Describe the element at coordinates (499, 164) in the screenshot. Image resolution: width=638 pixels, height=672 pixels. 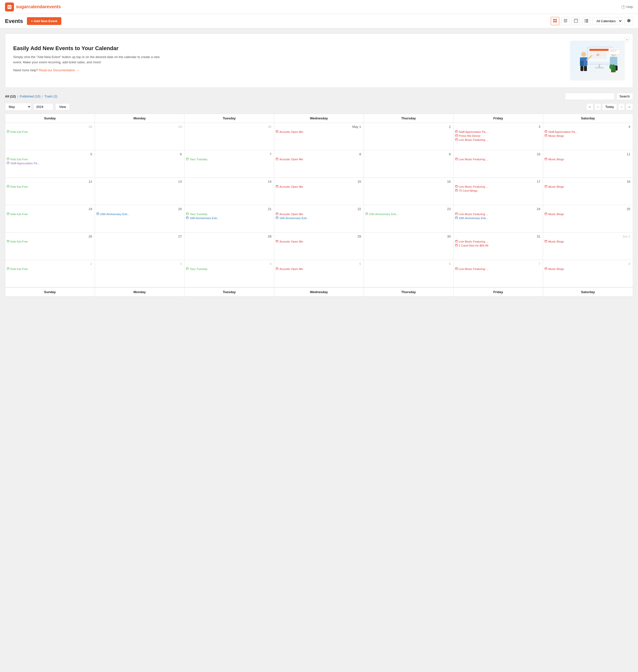
I see `calendar-cell: 10Live Music Featuring ...` at that location.